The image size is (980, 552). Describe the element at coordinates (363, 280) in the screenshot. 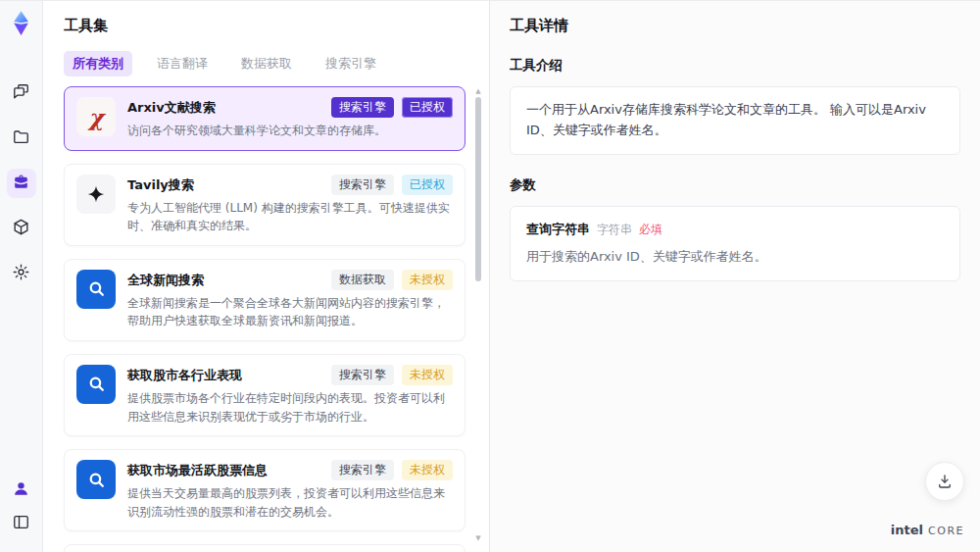

I see `category-badge: 数据获取` at that location.